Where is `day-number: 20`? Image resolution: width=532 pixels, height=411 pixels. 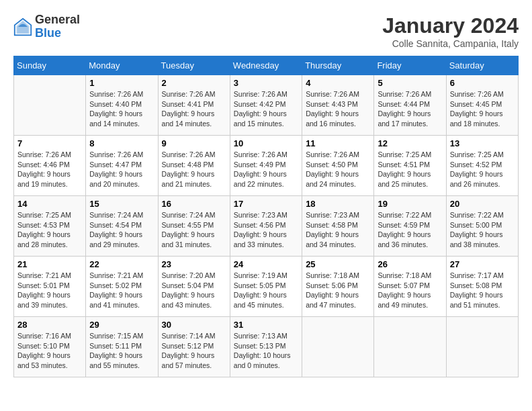 day-number: 20 is located at coordinates (482, 204).